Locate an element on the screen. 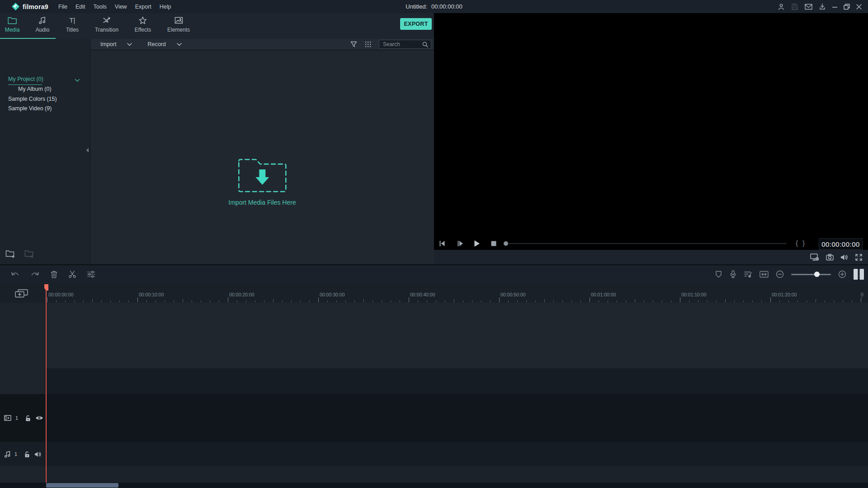 The image size is (868, 488). zoom-out-icon is located at coordinates (780, 274).